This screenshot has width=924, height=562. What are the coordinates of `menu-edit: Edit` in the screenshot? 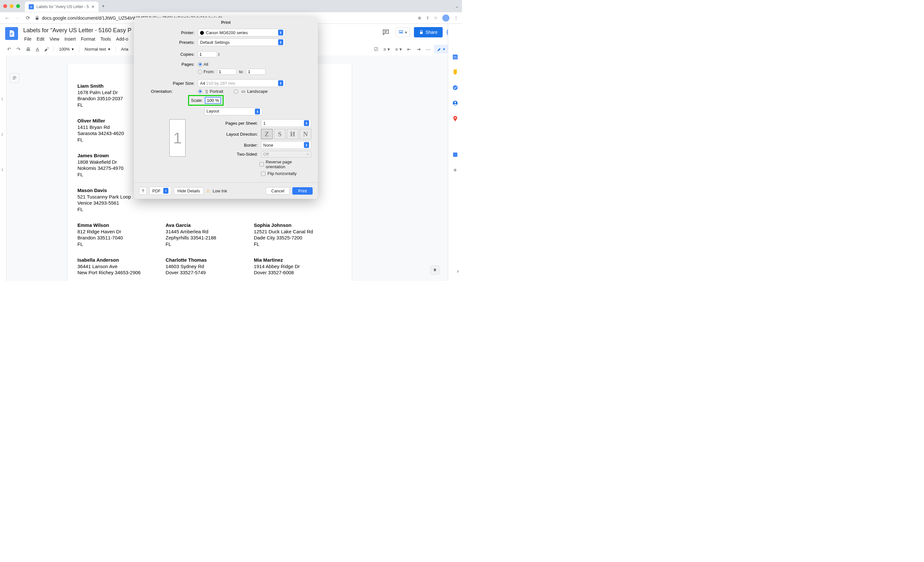 It's located at (40, 39).